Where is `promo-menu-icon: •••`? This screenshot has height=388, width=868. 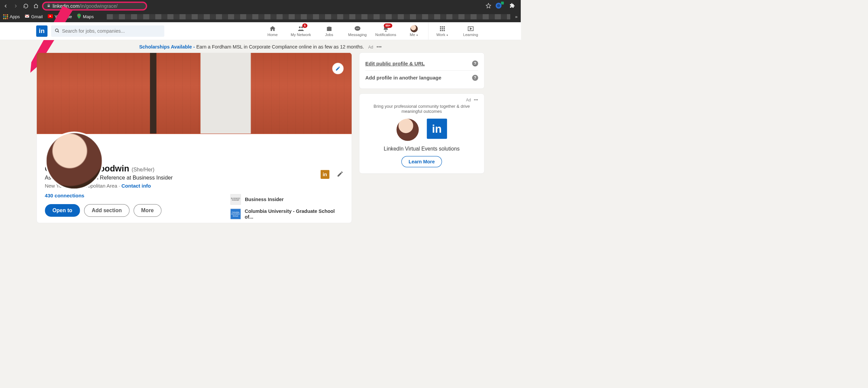 promo-menu-icon: ••• is located at coordinates (476, 100).